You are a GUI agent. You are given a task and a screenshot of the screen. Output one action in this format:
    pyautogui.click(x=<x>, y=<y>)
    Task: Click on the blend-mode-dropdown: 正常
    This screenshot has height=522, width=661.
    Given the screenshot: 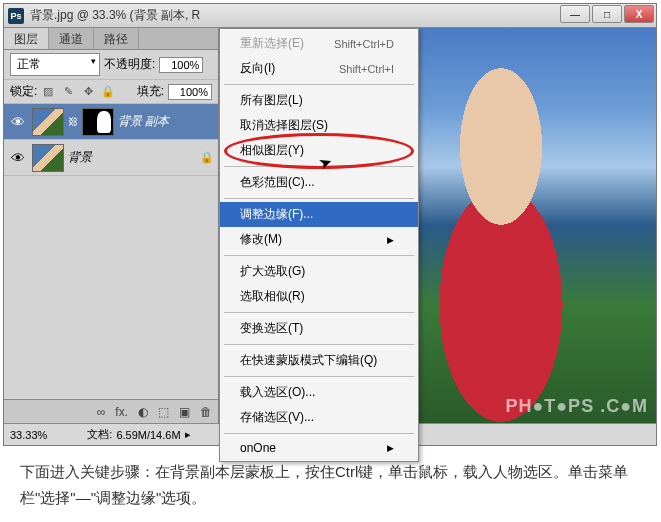 What is the action you would take?
    pyautogui.click(x=55, y=64)
    